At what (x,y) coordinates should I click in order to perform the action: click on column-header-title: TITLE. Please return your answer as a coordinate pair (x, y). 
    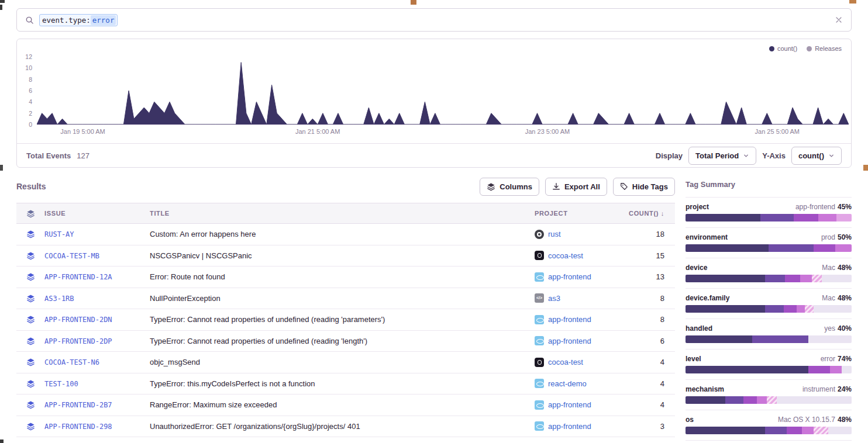
    Looking at the image, I should click on (342, 213).